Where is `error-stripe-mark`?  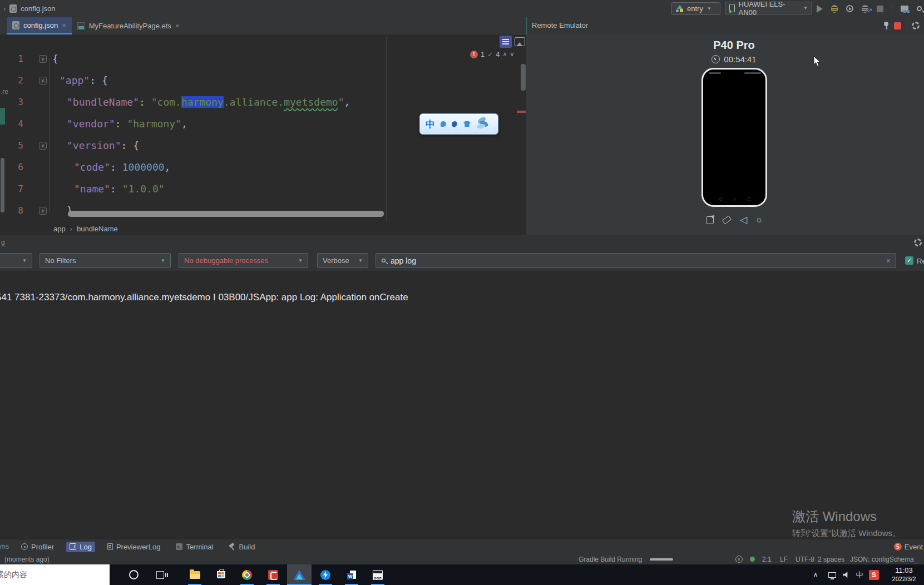
error-stripe-mark is located at coordinates (521, 112).